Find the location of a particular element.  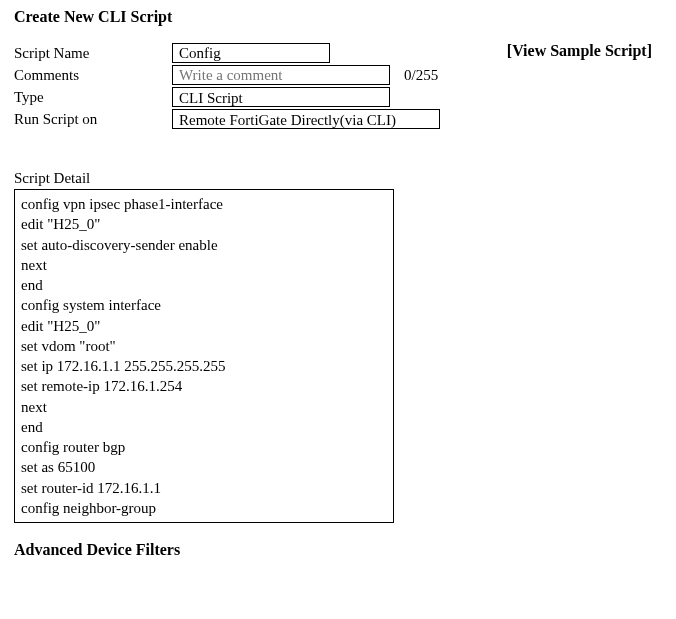

label-run-on: Run Script on is located at coordinates (93, 120).